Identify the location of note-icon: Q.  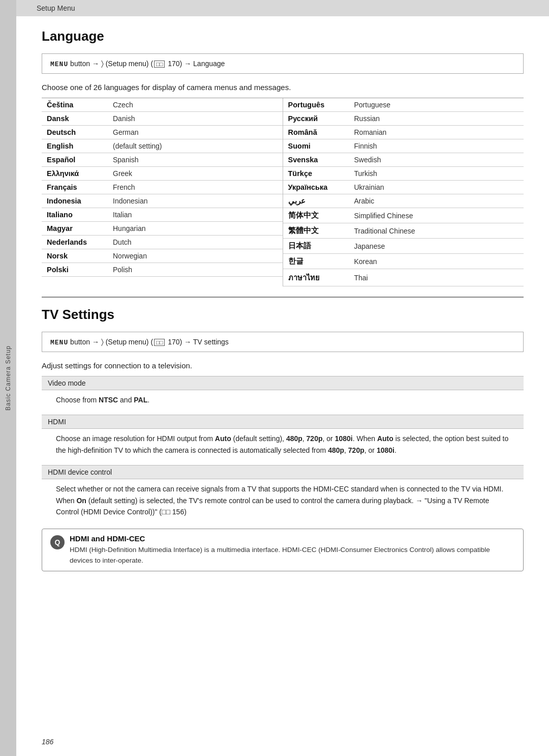
(57, 542).